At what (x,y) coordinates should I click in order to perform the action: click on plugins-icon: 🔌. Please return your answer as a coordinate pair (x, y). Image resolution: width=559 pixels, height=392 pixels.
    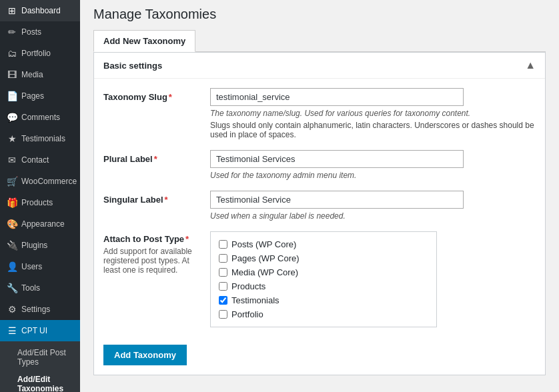
    Looking at the image, I should click on (12, 245).